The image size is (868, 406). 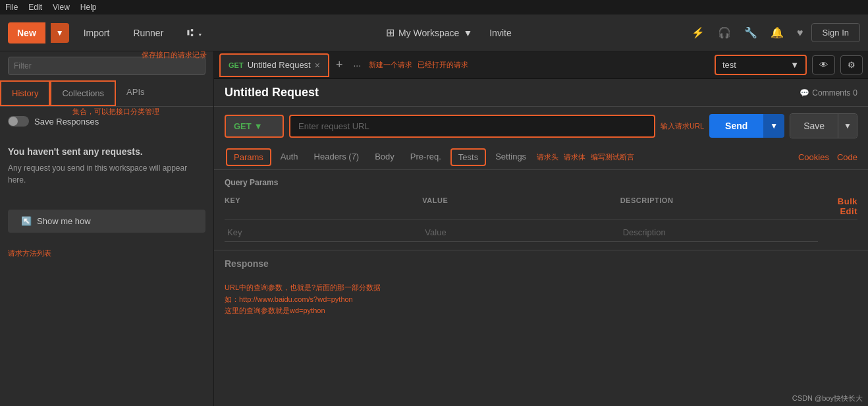 I want to click on key-input, so click(x=323, y=233).